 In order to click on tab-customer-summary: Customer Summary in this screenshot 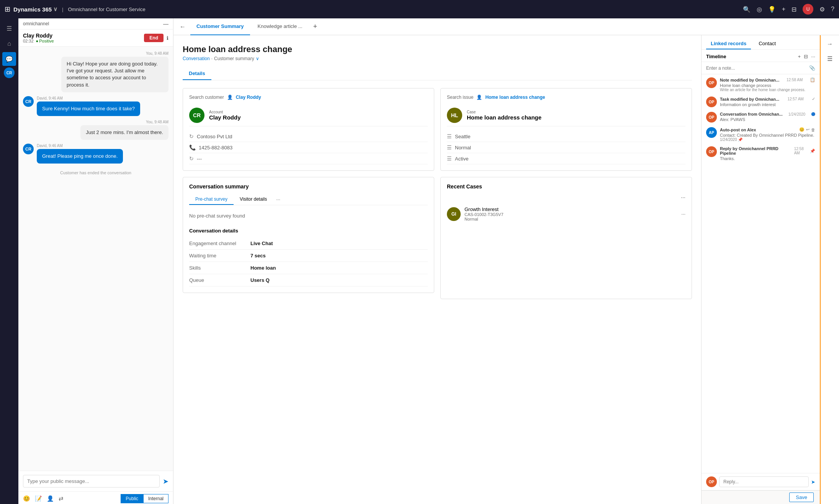, I will do `click(220, 27)`.